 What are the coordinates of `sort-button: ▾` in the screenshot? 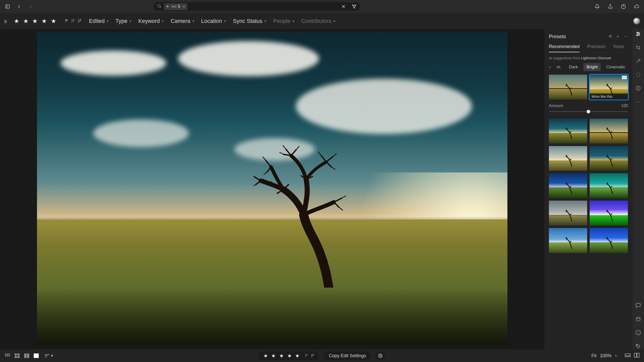 It's located at (49, 356).